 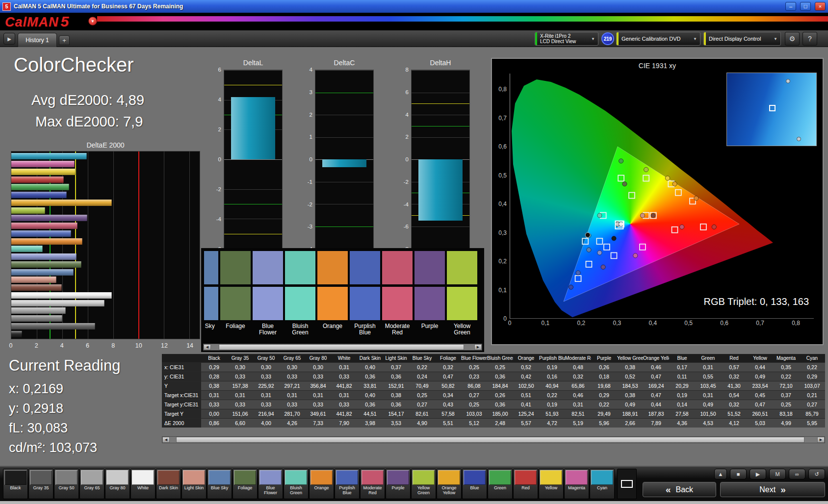 What do you see at coordinates (500, 196) in the screenshot?
I see `cie-yaxis: 00,10,20,30,40,50,60,70,8` at bounding box center [500, 196].